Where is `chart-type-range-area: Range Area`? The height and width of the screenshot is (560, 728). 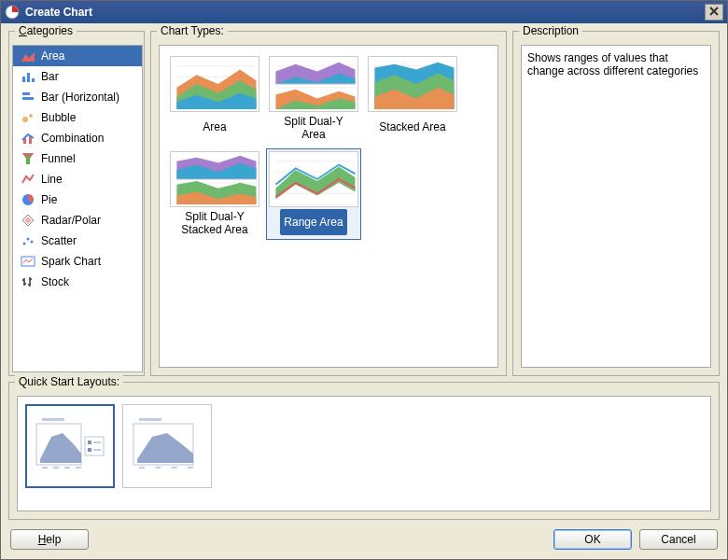 chart-type-range-area: Range Area is located at coordinates (314, 194).